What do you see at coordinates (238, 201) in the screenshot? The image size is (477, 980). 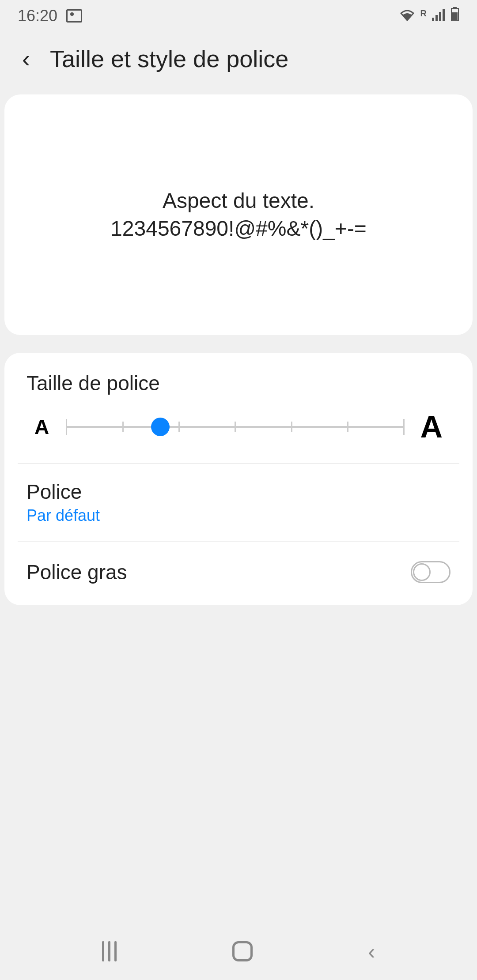 I see `preview-text-line1: Aspect du texte.` at bounding box center [238, 201].